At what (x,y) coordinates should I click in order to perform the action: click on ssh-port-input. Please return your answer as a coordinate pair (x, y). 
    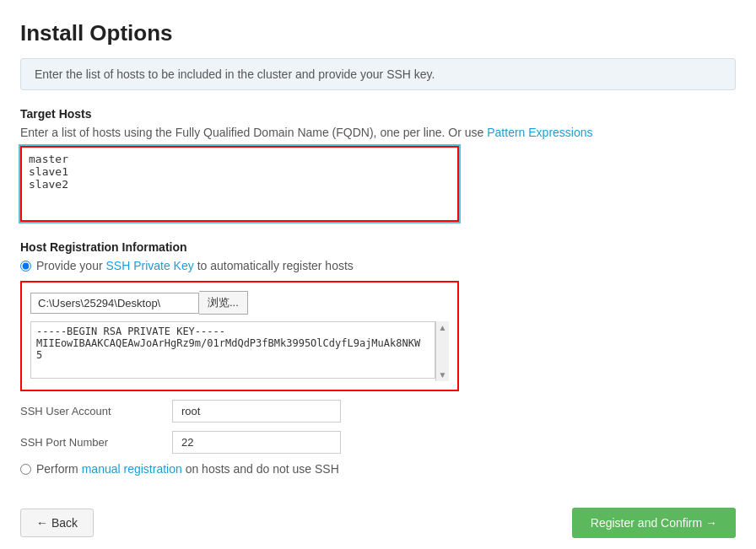
    Looking at the image, I should click on (256, 442).